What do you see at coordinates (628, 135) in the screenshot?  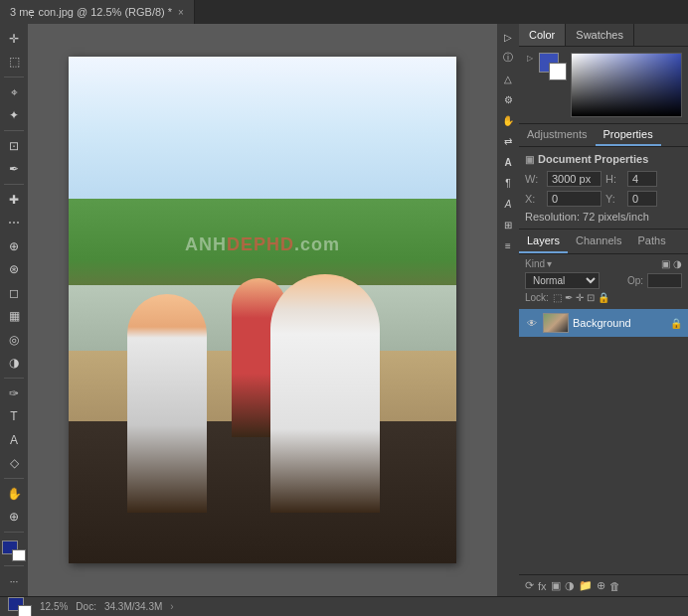 I see `tab-properties: Properties` at bounding box center [628, 135].